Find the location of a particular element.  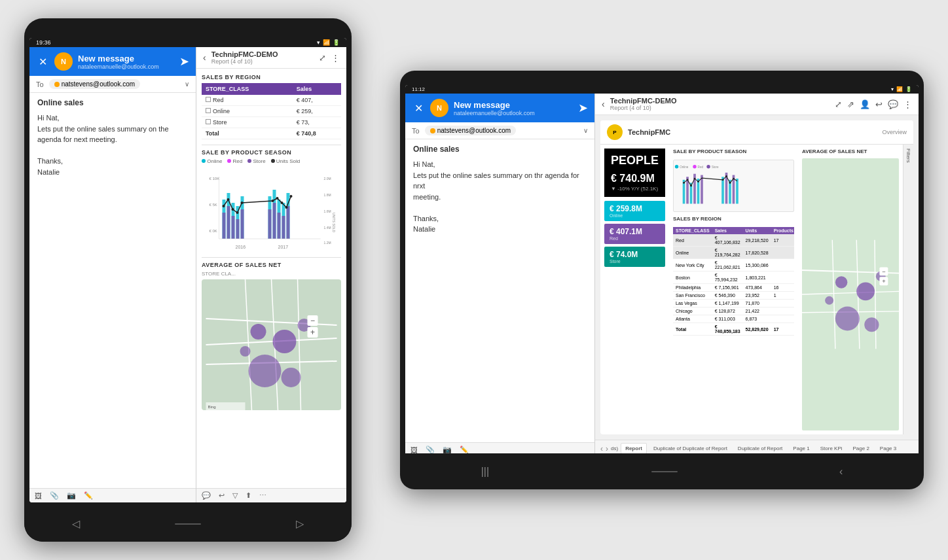

report-title-small: TechnipFMC-DEMO is located at coordinates (245, 54).